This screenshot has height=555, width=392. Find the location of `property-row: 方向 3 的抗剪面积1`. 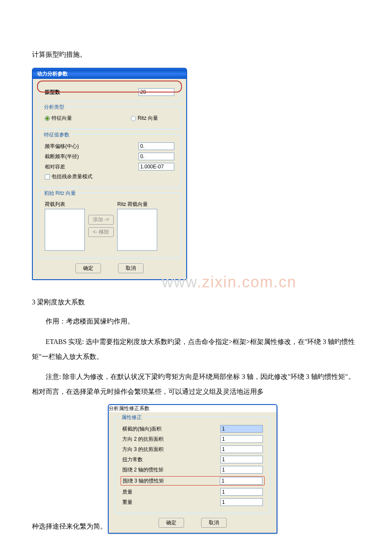

property-row: 方向 3 的抗剪面积1 is located at coordinates (193, 449).